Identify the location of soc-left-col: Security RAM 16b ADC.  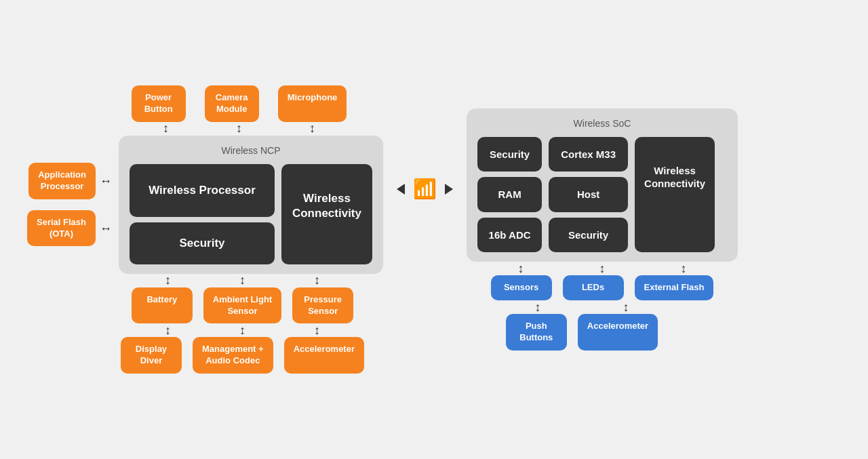
(510, 195).